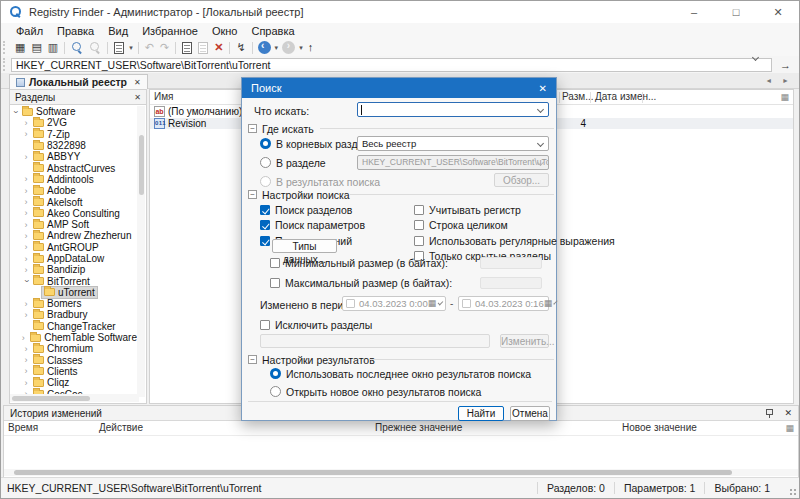 This screenshot has height=499, width=800. Describe the element at coordinates (694, 12) in the screenshot. I see `minimize-button: –` at that location.